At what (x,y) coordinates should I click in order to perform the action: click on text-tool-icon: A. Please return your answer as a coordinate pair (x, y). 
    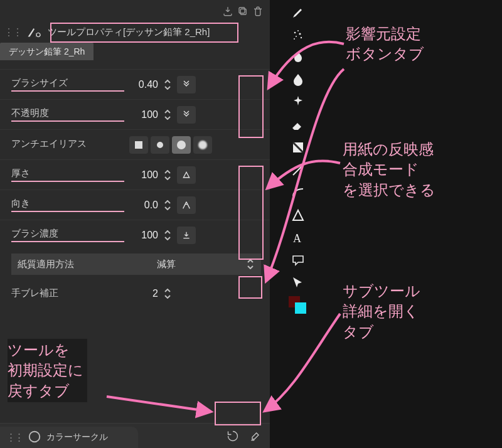
    Looking at the image, I should click on (298, 238).